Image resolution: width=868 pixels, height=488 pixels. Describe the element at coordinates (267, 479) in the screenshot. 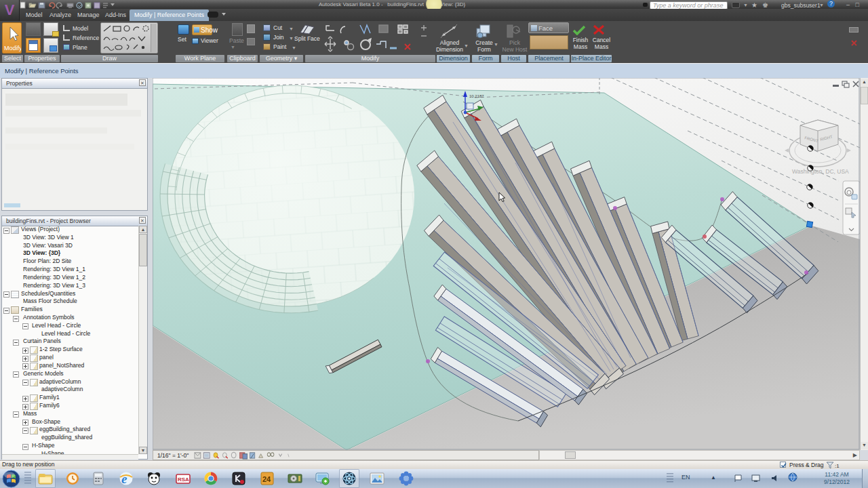

I see `svg-text: 24` at that location.